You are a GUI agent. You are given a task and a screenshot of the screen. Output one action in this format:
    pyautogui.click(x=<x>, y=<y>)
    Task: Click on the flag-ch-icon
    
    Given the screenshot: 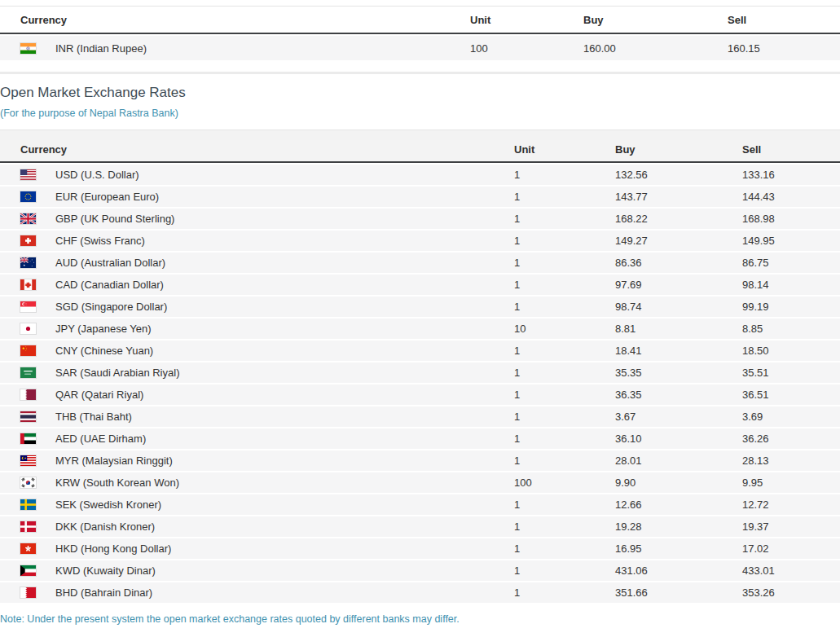 What is the action you would take?
    pyautogui.click(x=28, y=241)
    